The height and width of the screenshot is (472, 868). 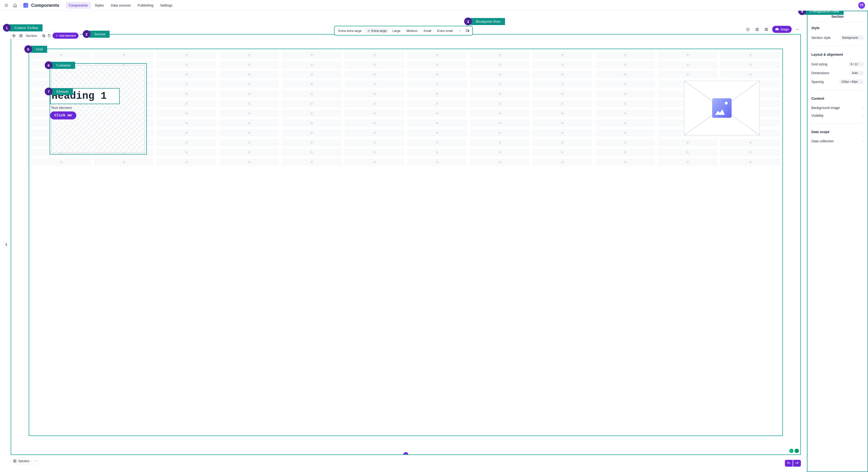 What do you see at coordinates (7, 28) in the screenshot?
I see `callout-num-1: 1` at bounding box center [7, 28].